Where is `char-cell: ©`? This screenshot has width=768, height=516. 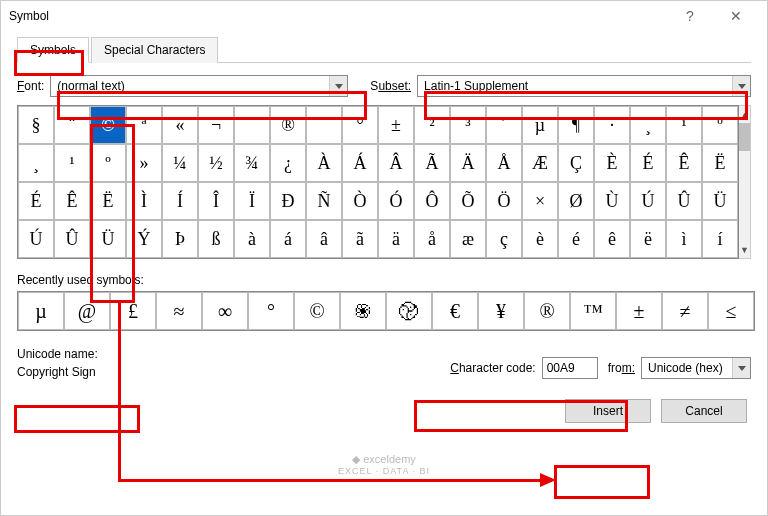
char-cell: © is located at coordinates (108, 125).